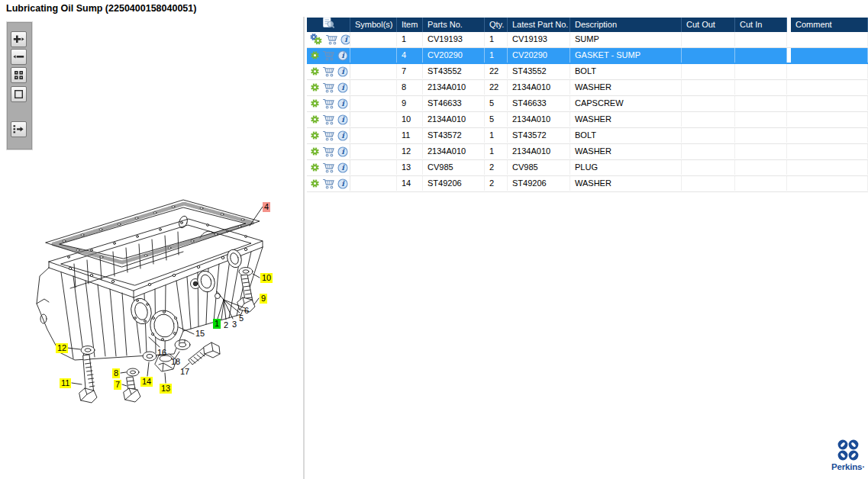  Describe the element at coordinates (147, 381) in the screenshot. I see `callout-14: 14` at that location.